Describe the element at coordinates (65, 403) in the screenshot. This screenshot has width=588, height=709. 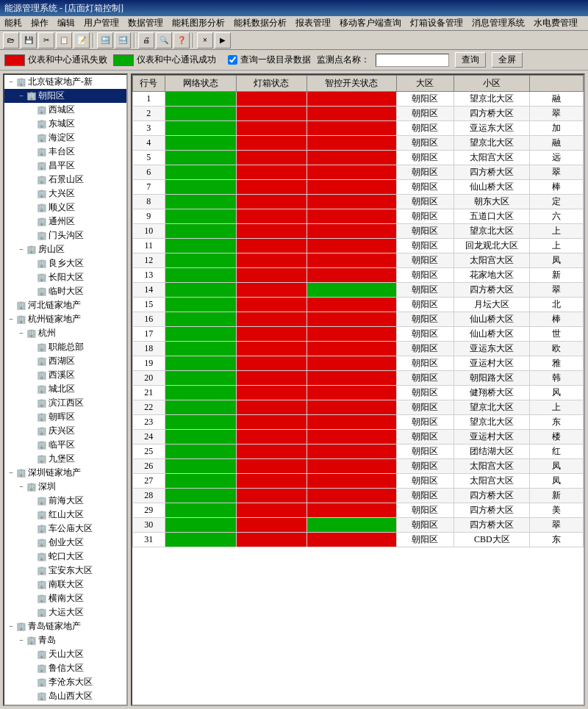
I see `tree-item: 🏢滨江西区` at that location.